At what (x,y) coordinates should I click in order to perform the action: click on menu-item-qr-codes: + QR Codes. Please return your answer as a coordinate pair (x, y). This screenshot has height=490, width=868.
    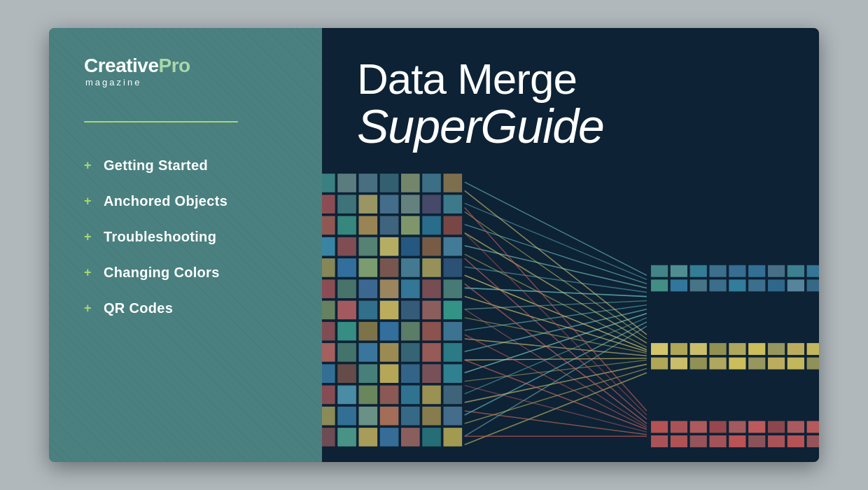
    Looking at the image, I should click on (189, 308).